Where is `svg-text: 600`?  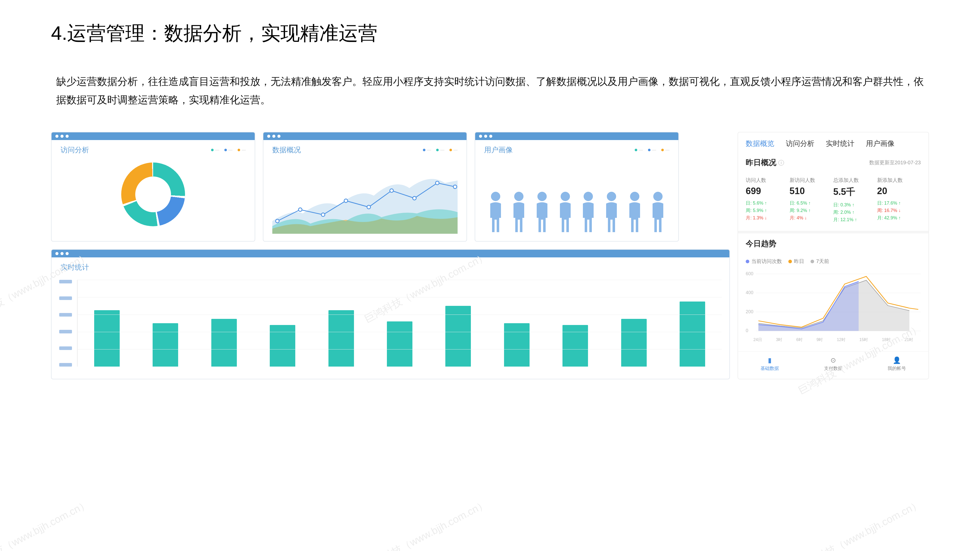
svg-text: 600 is located at coordinates (749, 274).